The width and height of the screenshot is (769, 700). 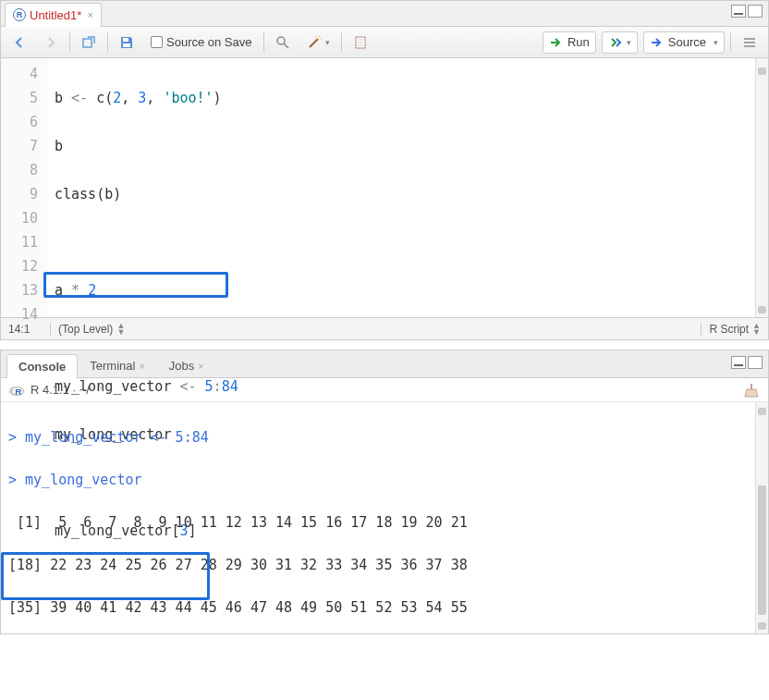 I want to click on show-in-new-window-button, so click(x=89, y=43).